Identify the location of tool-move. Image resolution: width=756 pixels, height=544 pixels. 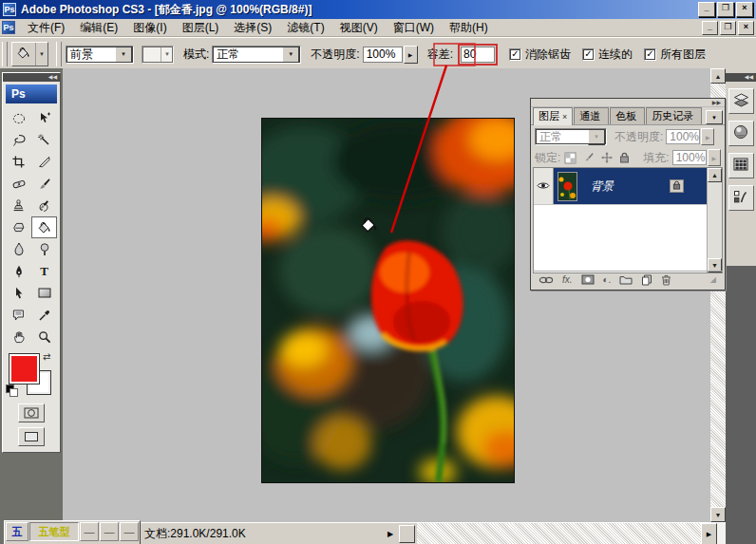
(44, 118).